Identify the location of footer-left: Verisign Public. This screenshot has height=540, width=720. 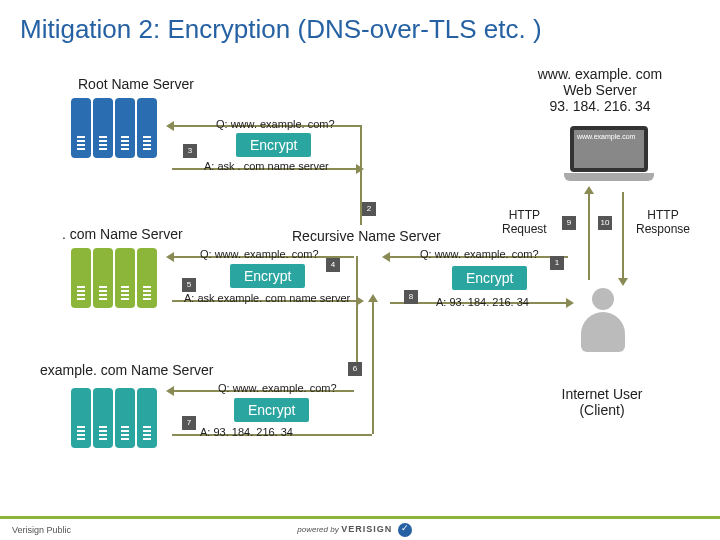
(42, 530).